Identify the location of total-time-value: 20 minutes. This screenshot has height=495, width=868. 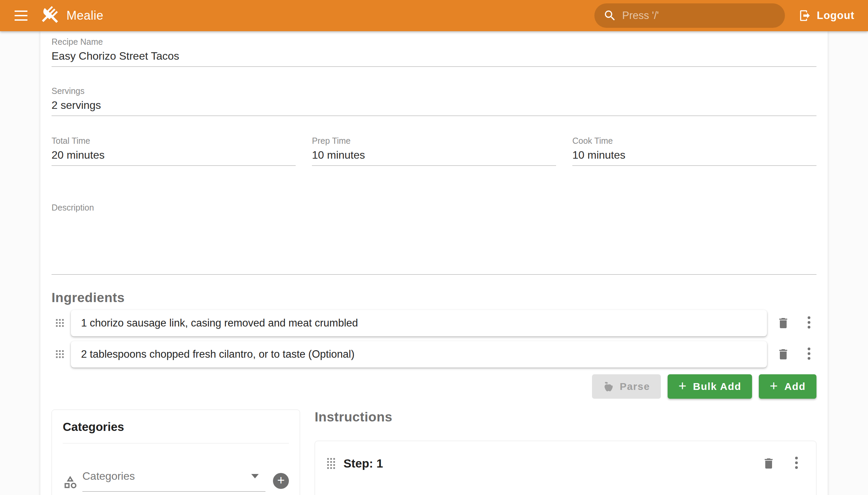
(174, 155).